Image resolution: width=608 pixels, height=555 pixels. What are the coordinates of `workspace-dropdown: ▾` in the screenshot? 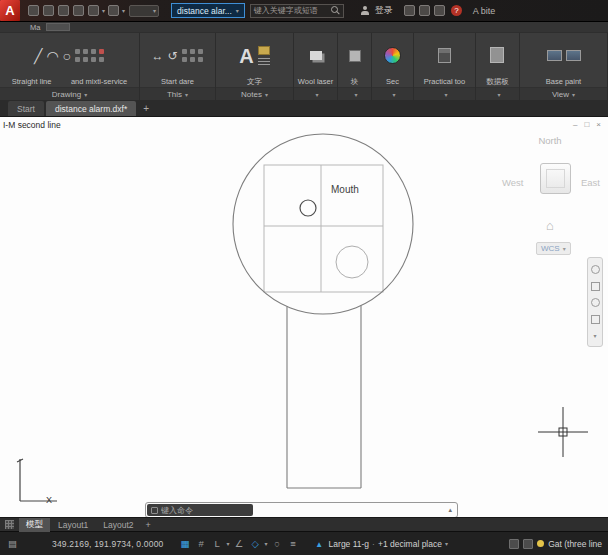 It's located at (144, 11).